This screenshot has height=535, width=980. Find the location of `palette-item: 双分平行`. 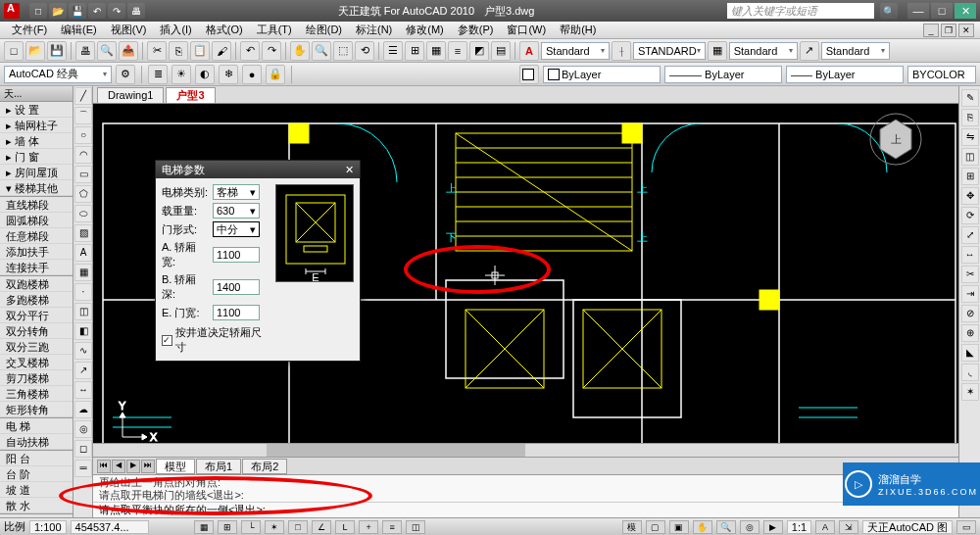

palette-item: 双分平行 is located at coordinates (36, 316).